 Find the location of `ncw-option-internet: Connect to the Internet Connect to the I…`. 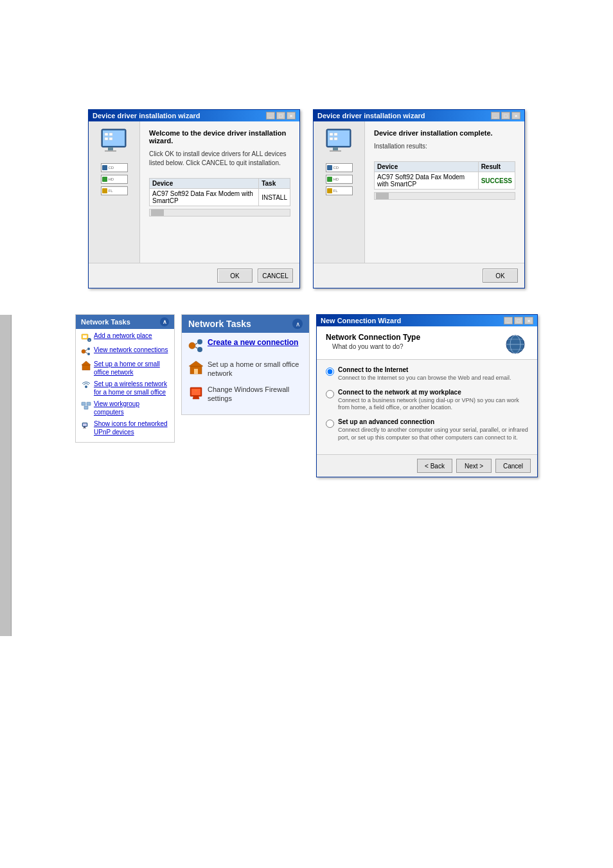

ncw-option-internet: Connect to the Internet Connect to the I… is located at coordinates (427, 374).